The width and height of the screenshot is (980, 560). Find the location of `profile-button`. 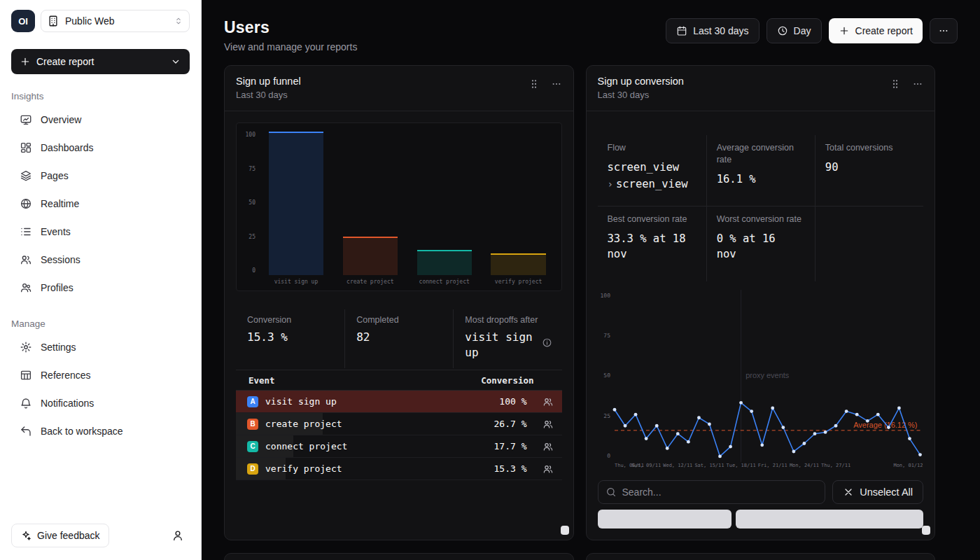

profile-button is located at coordinates (178, 536).